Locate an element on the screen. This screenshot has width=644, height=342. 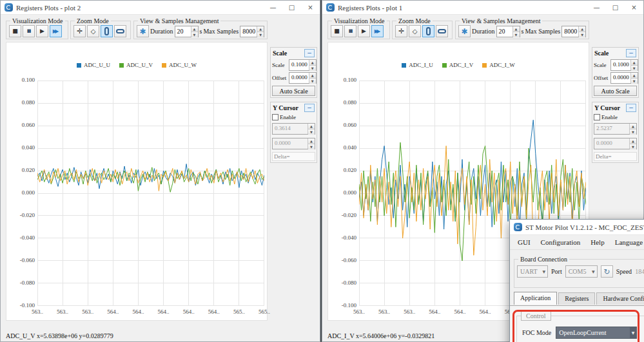
uart-combo: UART ▼ is located at coordinates (532, 272).